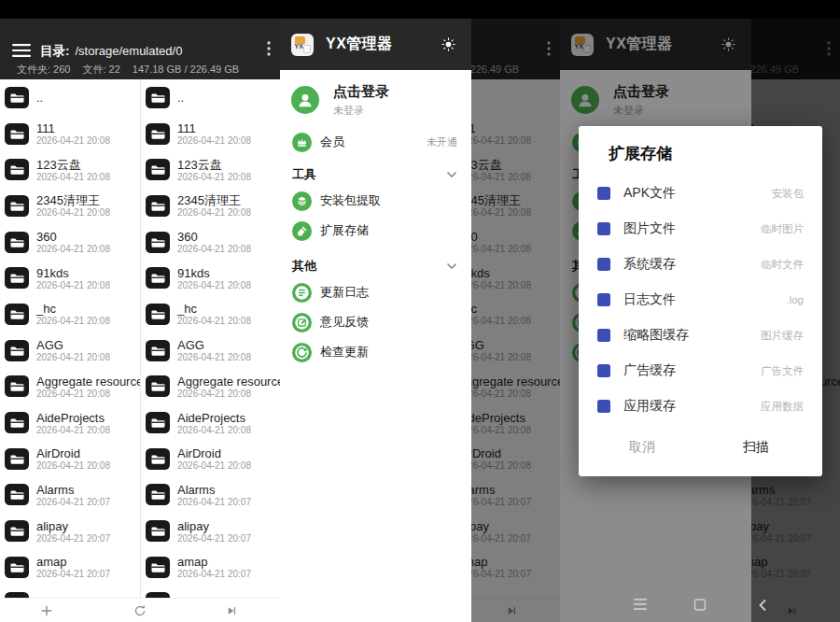 The image size is (840, 622). Describe the element at coordinates (47, 611) in the screenshot. I see `add-icon` at that location.